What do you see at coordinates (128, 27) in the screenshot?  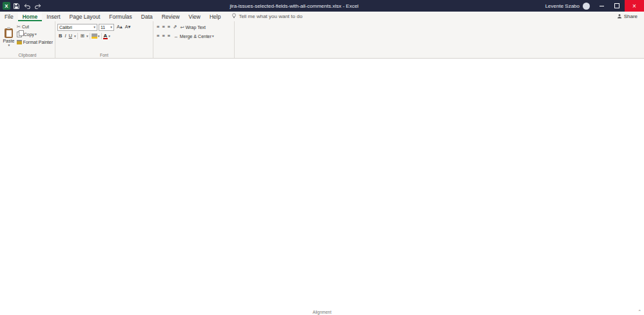 I see `decrease-font-size-icon: A▾` at bounding box center [128, 27].